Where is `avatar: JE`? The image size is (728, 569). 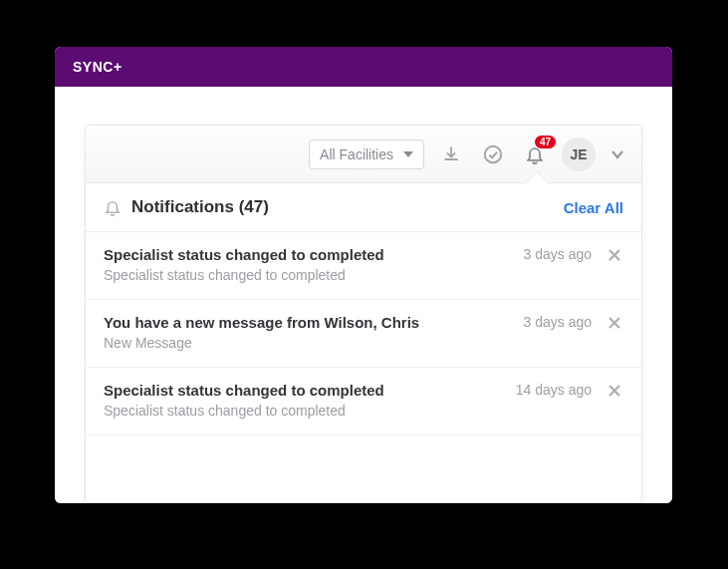 avatar: JE is located at coordinates (579, 154).